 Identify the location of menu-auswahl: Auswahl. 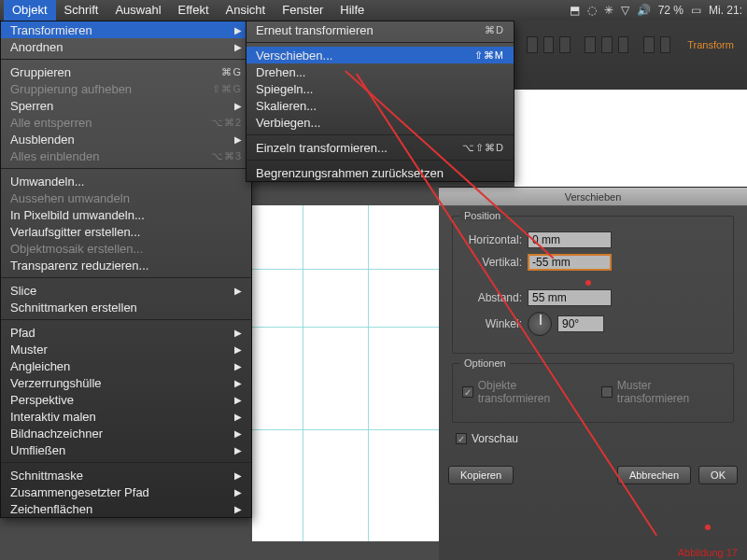
(138, 10).